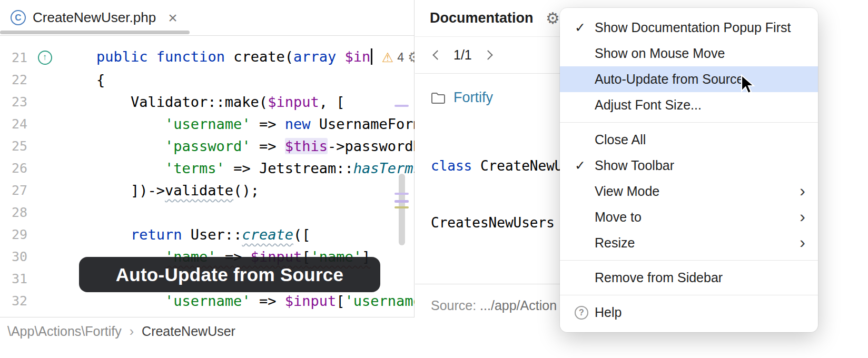 The width and height of the screenshot is (868, 358). What do you see at coordinates (94, 18) in the screenshot?
I see `tab-title: CreateNewUser.php` at bounding box center [94, 18].